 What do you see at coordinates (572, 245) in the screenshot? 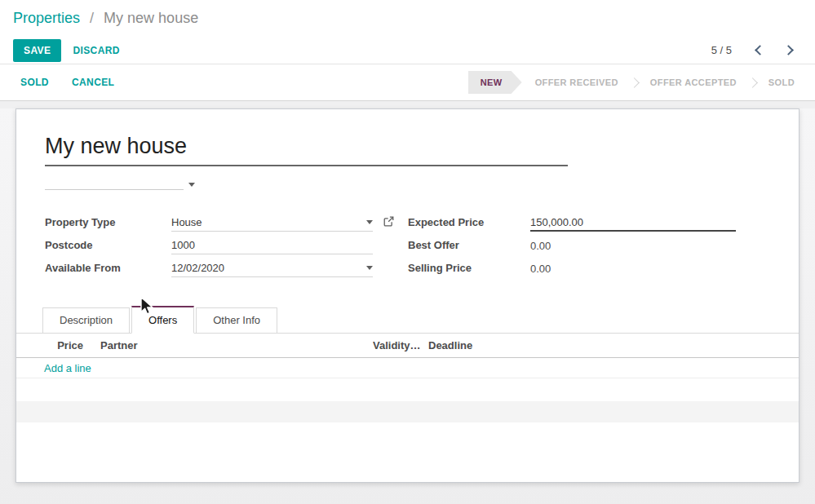
I see `right-field-group: Expected Price Best Offer 0.00 Selling P…` at bounding box center [572, 245].